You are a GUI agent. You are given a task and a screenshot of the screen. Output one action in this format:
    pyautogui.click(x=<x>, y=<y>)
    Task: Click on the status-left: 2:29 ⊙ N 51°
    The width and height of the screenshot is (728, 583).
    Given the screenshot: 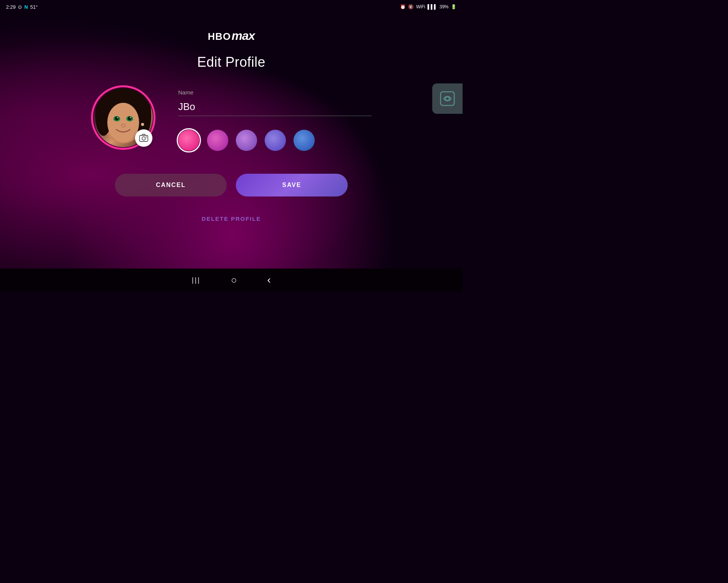 What is the action you would take?
    pyautogui.click(x=22, y=7)
    